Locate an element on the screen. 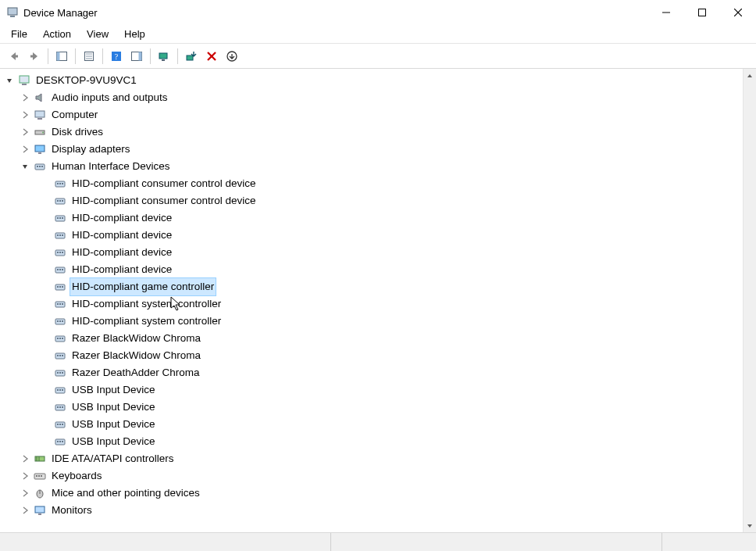 This screenshot has height=551, width=756. category-computer: Computer is located at coordinates (373, 115).